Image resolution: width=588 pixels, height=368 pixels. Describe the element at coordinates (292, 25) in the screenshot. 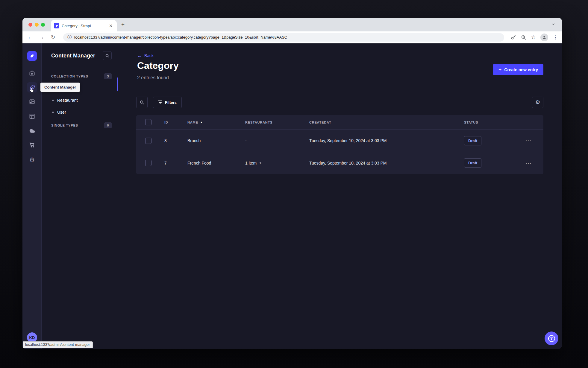

I see `browser-tab-strip: Category | Strapi ✕ +` at that location.